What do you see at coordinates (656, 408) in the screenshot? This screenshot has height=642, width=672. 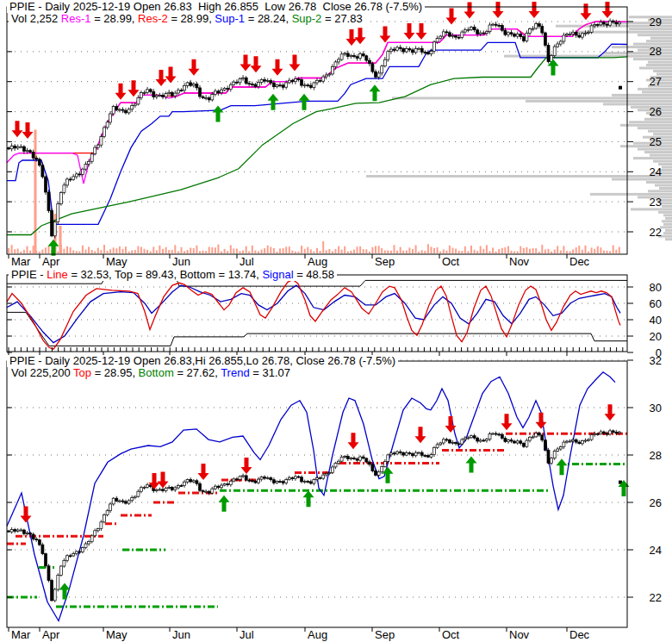 I see `y-axis-label: 30` at bounding box center [656, 408].